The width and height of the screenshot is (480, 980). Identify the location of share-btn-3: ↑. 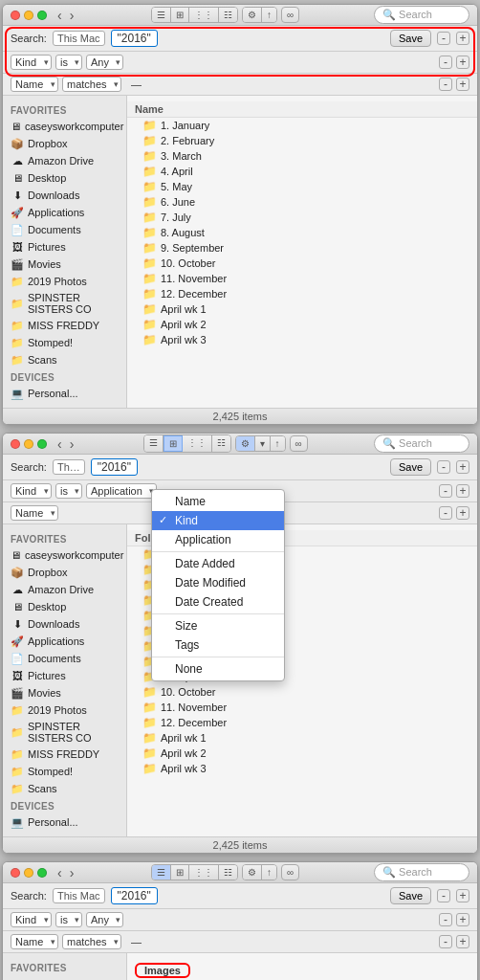
(270, 873).